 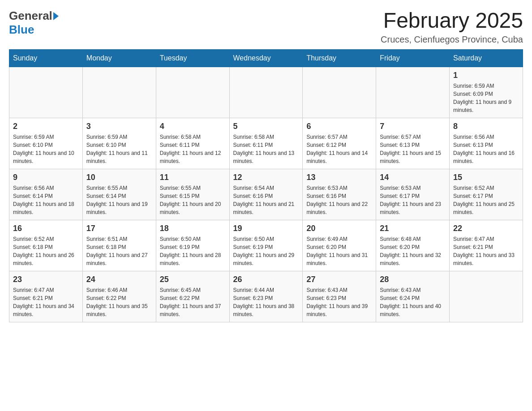 What do you see at coordinates (339, 149) in the screenshot?
I see `day-info: Sunrise: 6:57 AMSunset: 6:12 PMDaylight:…` at bounding box center [339, 149].